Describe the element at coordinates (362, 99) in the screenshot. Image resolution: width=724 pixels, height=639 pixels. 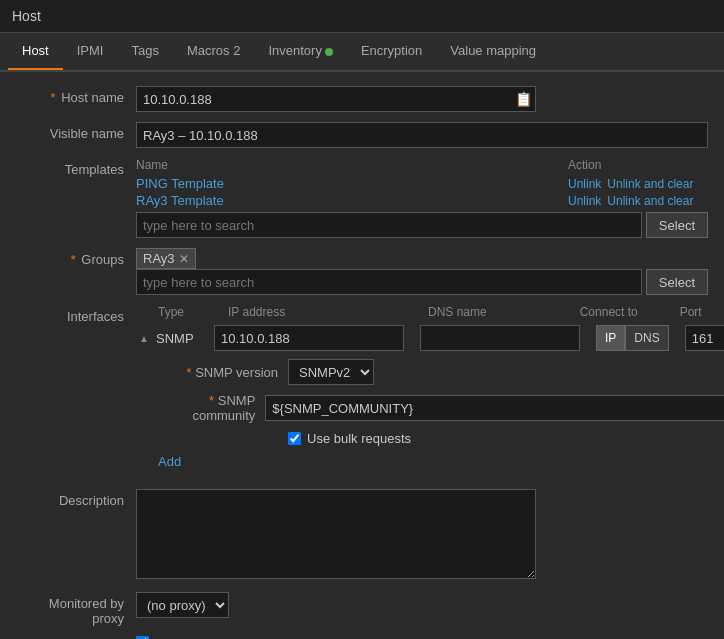
I see `host-name-row: * Host name 📋` at that location.